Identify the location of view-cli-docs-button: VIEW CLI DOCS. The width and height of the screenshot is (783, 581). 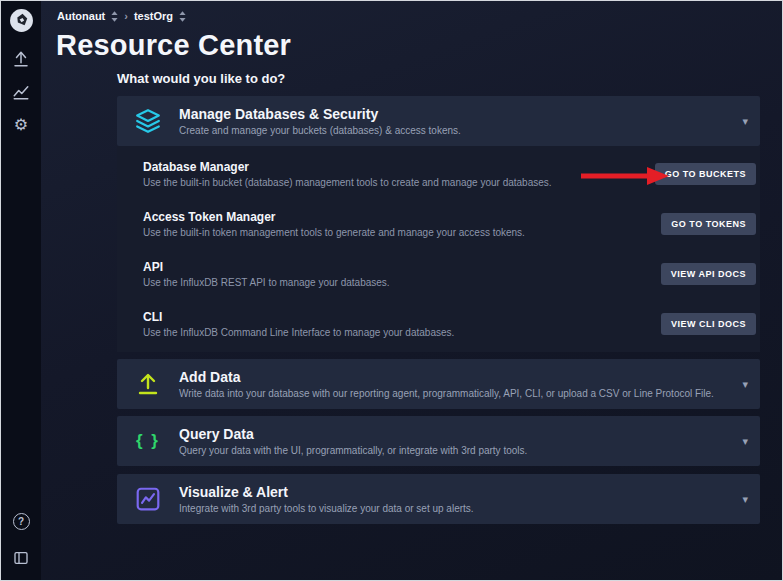
(708, 324).